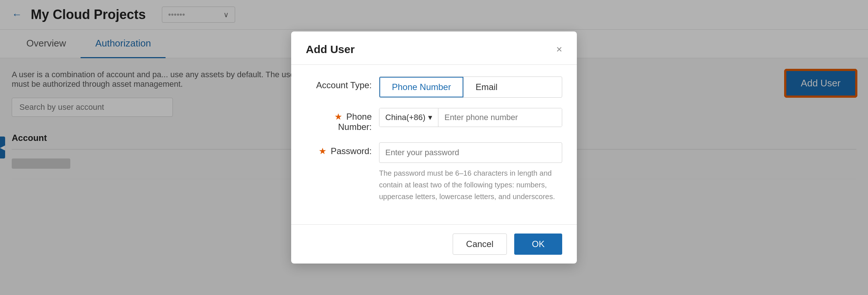 This screenshot has width=868, height=295. Describe the element at coordinates (434, 48) in the screenshot. I see `modal-header: Add User ×` at that location.